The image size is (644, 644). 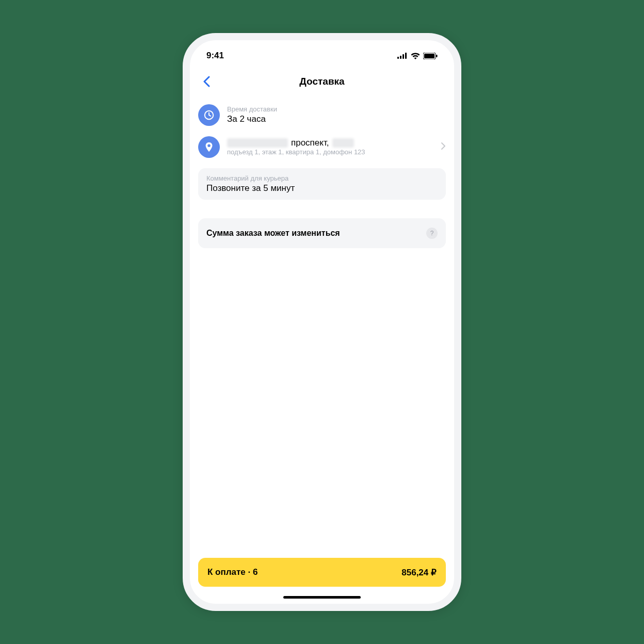 I want to click on delivery-time-value: За 2 часа, so click(x=336, y=119).